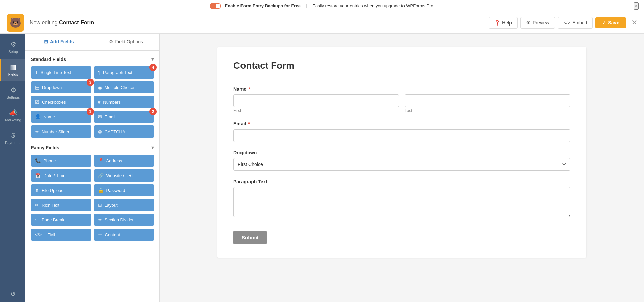  I want to click on address-icon: 📍, so click(101, 161).